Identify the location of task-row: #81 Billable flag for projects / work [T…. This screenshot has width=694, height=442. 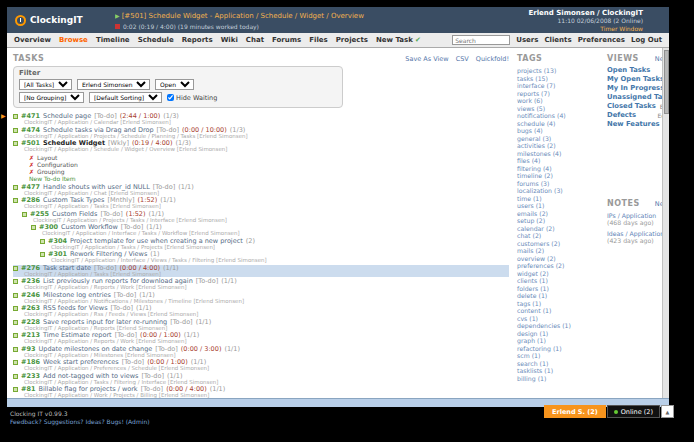
(261, 392).